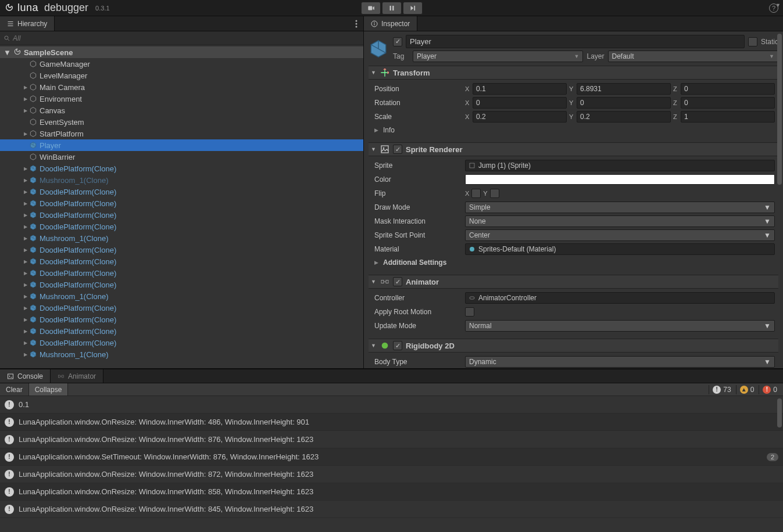 The width and height of the screenshot is (783, 532). I want to click on info-counter: !73, so click(721, 390).